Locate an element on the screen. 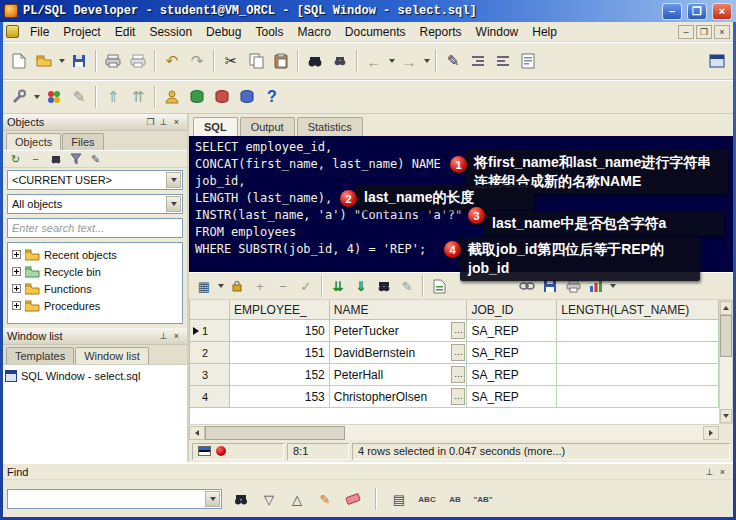 The height and width of the screenshot is (520, 736). search-up-icon: △ is located at coordinates (297, 499).